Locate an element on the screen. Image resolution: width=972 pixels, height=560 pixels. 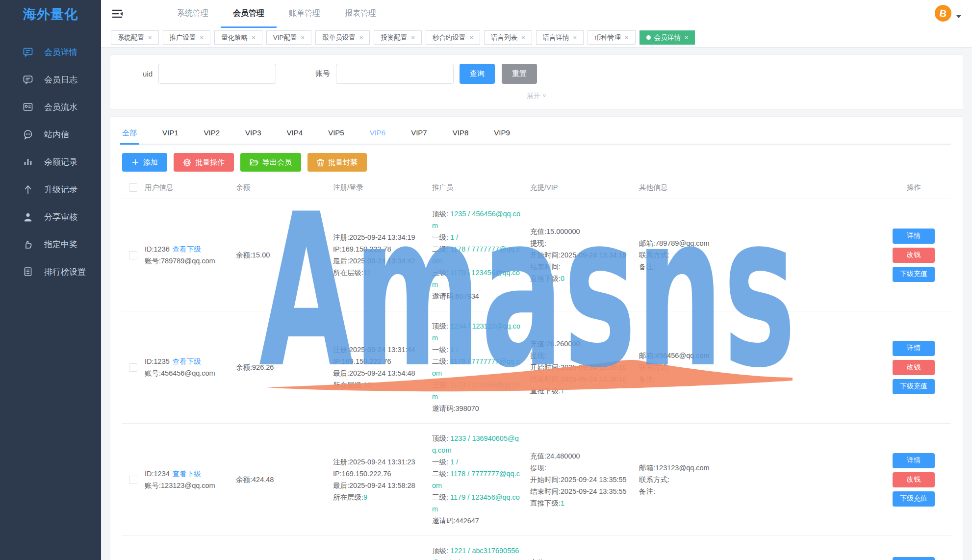
expand-toggle: 展开 ˅ is located at coordinates (537, 94).